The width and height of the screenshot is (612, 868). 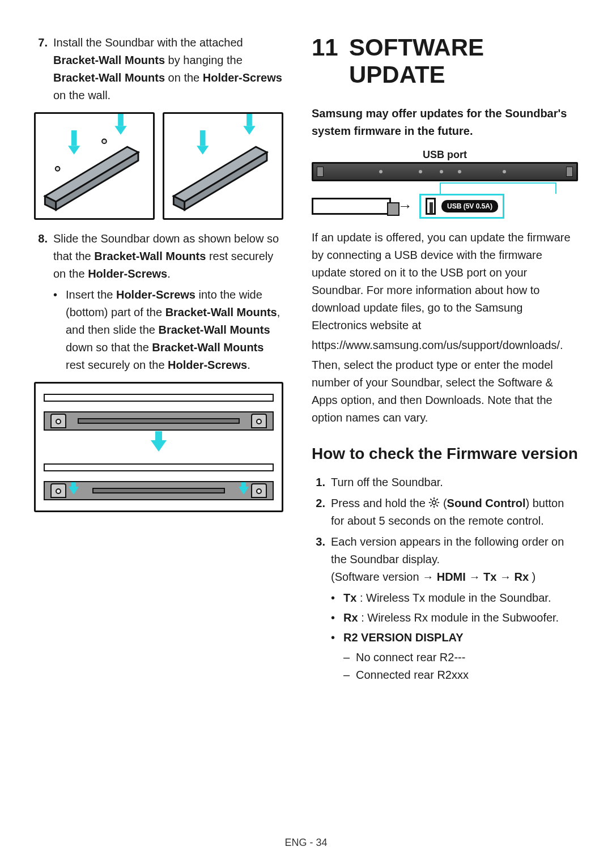 I want to click on fw-step-3-dash-2: – Connected rear R2xxx, so click(x=461, y=675).